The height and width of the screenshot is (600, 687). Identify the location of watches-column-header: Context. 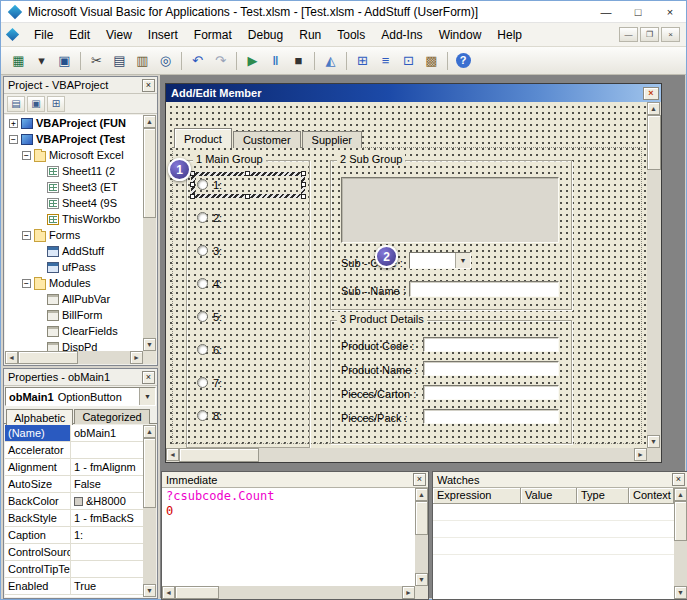
(652, 496).